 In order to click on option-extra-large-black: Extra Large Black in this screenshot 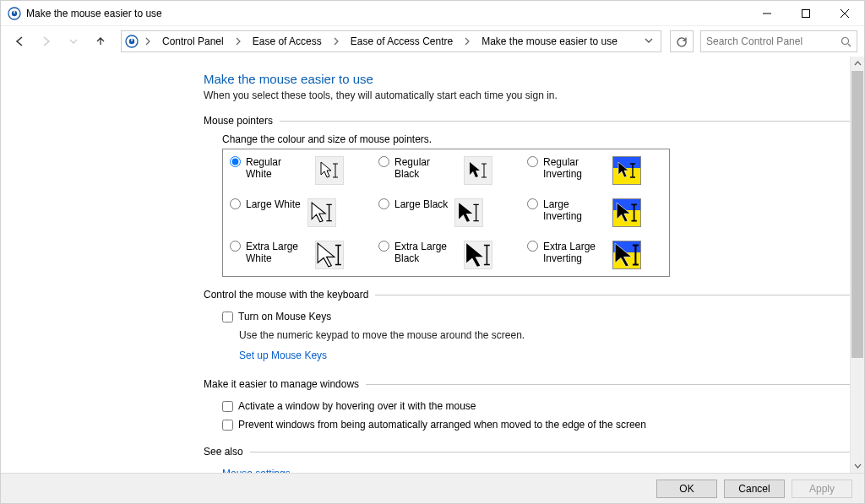, I will do `click(417, 252)`.